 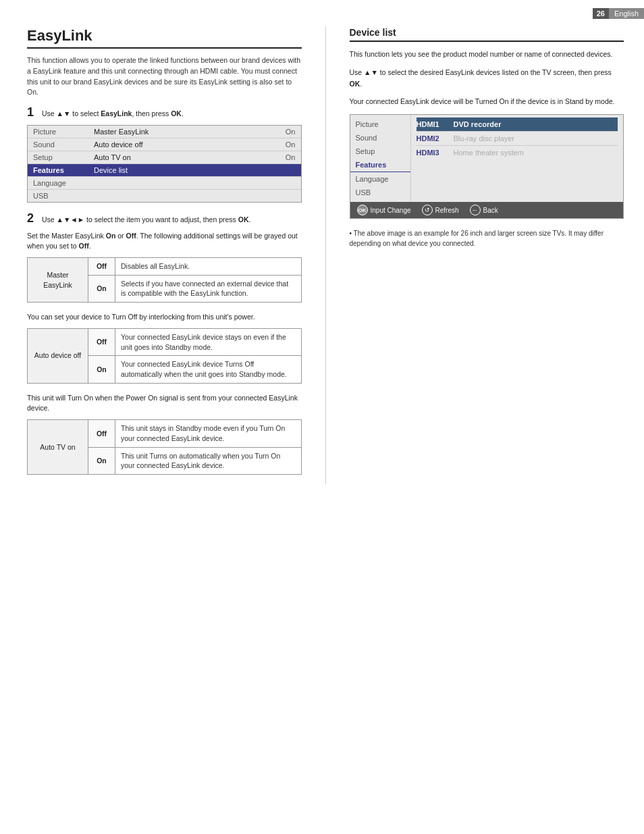 What do you see at coordinates (487, 101) in the screenshot?
I see `device-intro-3: Your connected EasyLink device will be T…` at bounding box center [487, 101].